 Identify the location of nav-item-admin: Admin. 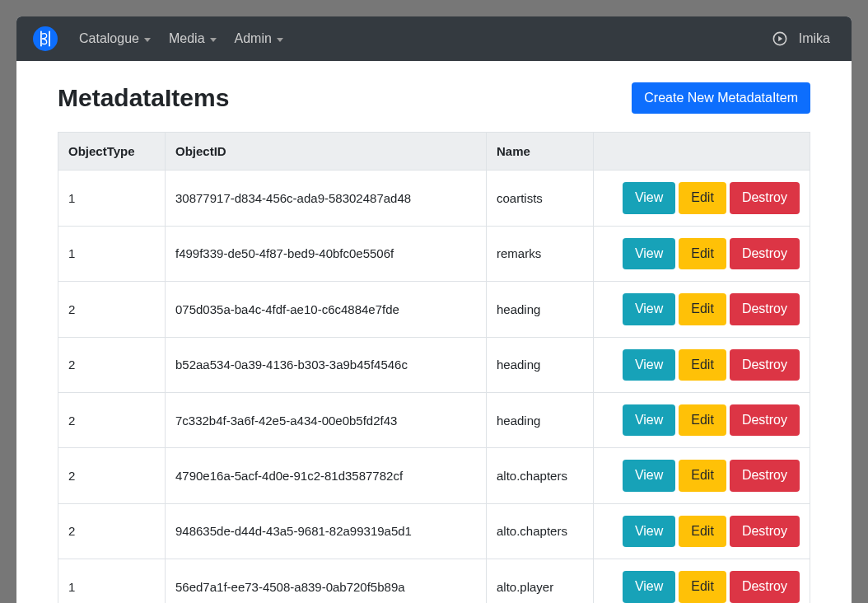
(259, 39).